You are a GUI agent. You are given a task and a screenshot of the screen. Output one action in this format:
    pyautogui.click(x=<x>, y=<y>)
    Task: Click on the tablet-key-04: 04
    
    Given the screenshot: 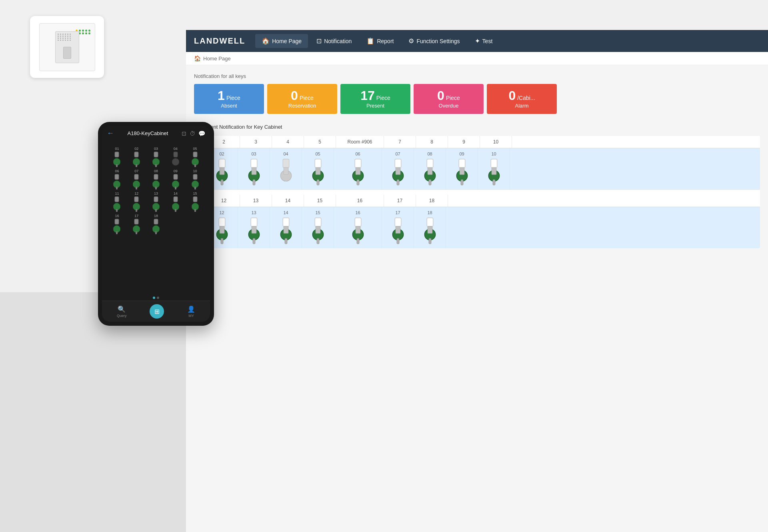 What is the action you would take?
    pyautogui.click(x=175, y=157)
    